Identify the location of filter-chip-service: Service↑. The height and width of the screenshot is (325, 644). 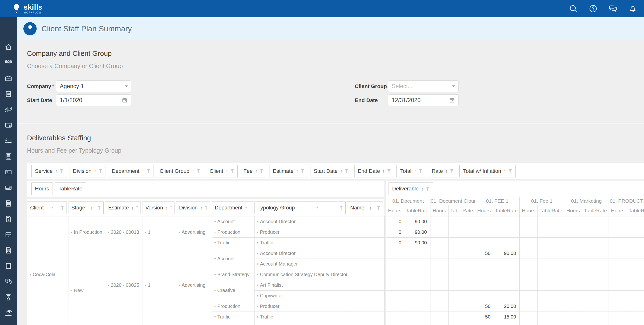
(49, 171).